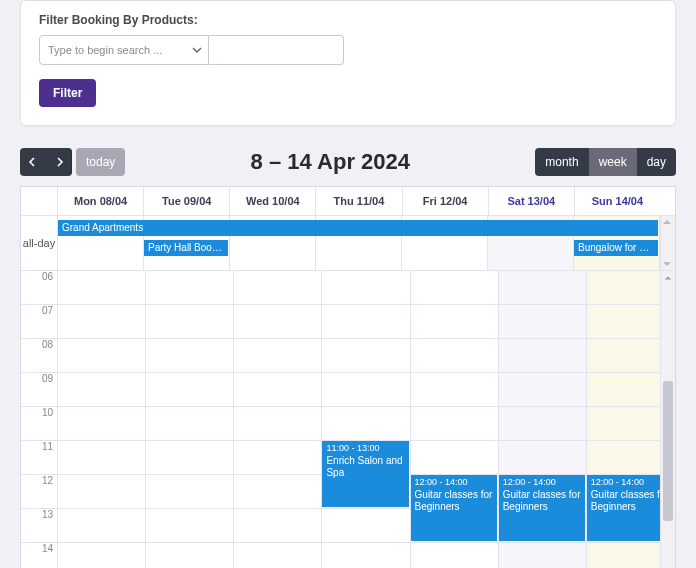 The width and height of the screenshot is (696, 568). Describe the element at coordinates (59, 162) in the screenshot. I see `chevron-right-icon` at that location.